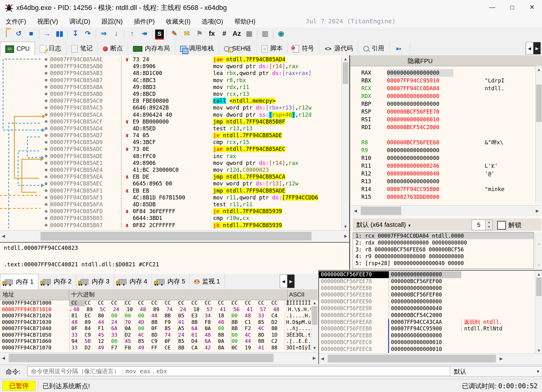 The image size is (542, 392). I want to click on dump-horizontal-scrollbar: ◀ ▶, so click(159, 358).